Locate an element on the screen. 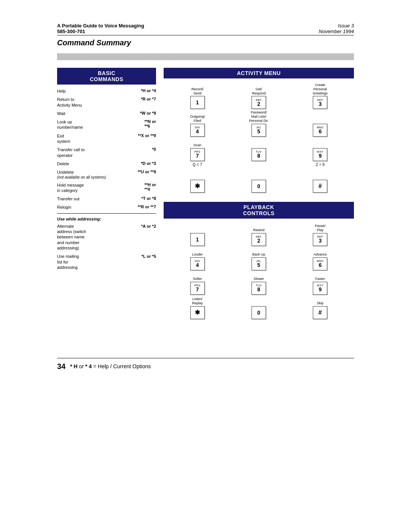 The width and height of the screenshot is (411, 532). pb-key-cell-4: Louder GHI 4 is located at coordinates (198, 259).